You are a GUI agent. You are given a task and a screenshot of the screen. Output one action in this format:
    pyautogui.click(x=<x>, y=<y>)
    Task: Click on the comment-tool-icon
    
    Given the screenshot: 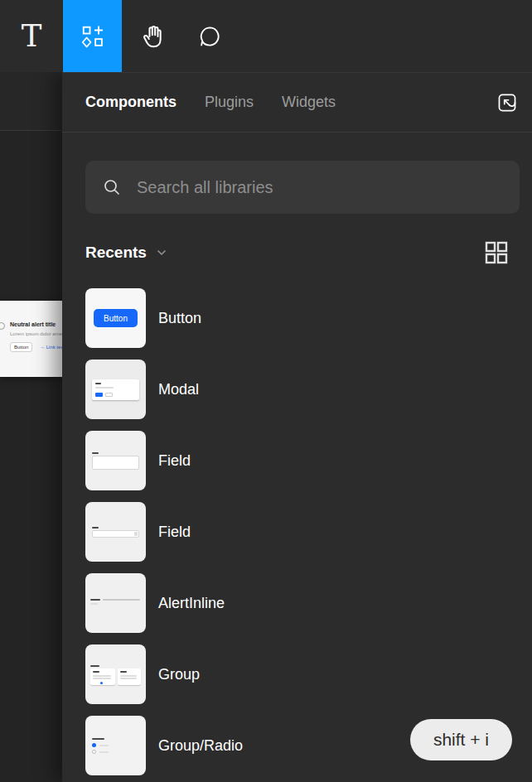 What is the action you would take?
    pyautogui.click(x=210, y=36)
    